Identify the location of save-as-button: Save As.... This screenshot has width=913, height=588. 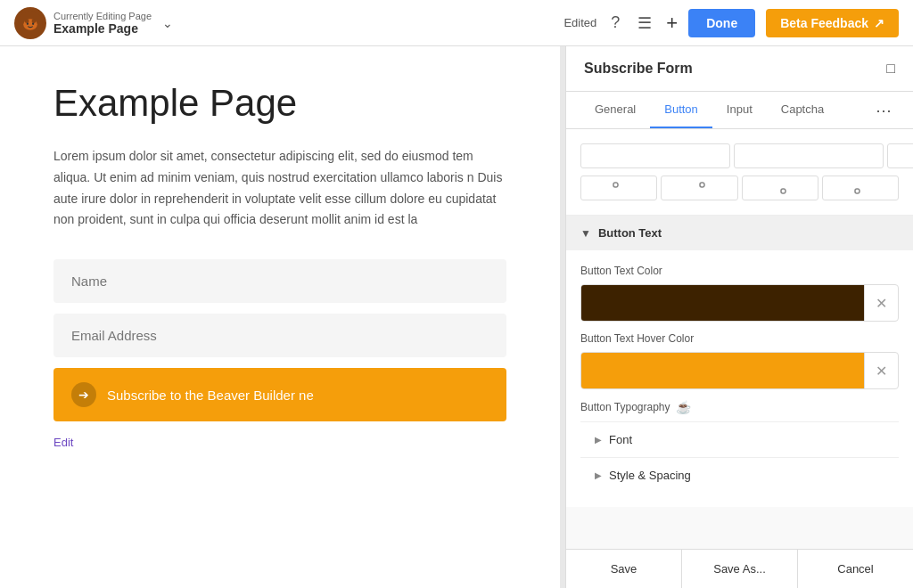
(740, 568).